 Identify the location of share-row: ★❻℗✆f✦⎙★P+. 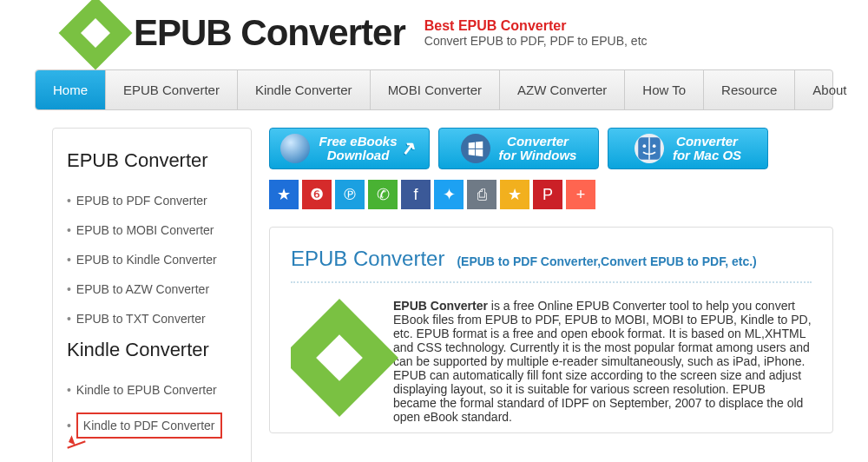
(551, 195).